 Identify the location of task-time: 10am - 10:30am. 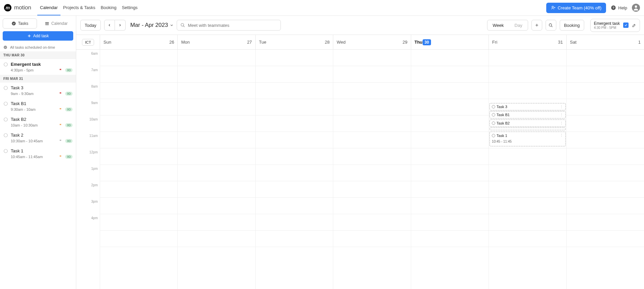
(35, 125).